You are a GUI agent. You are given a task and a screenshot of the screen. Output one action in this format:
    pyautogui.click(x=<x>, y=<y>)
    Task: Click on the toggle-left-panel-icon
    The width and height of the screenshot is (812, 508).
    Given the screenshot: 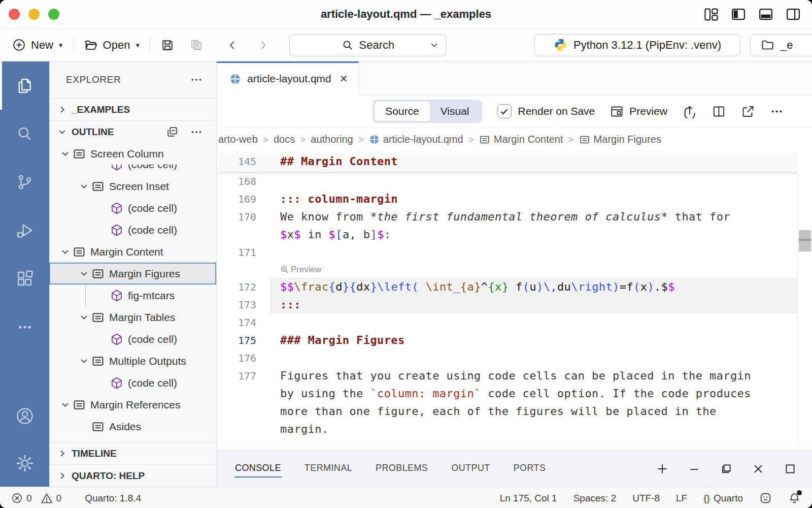 What is the action you would take?
    pyautogui.click(x=738, y=14)
    